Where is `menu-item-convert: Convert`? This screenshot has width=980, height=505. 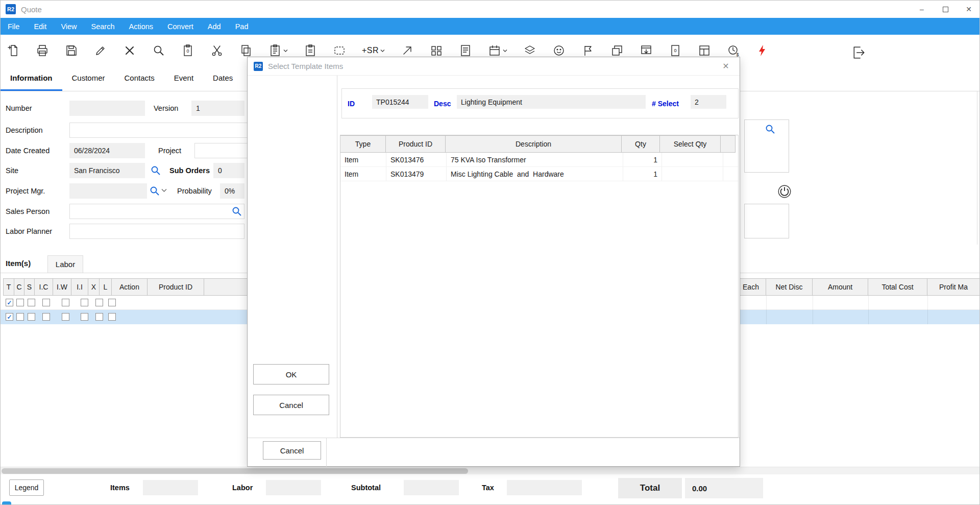 menu-item-convert: Convert is located at coordinates (181, 27).